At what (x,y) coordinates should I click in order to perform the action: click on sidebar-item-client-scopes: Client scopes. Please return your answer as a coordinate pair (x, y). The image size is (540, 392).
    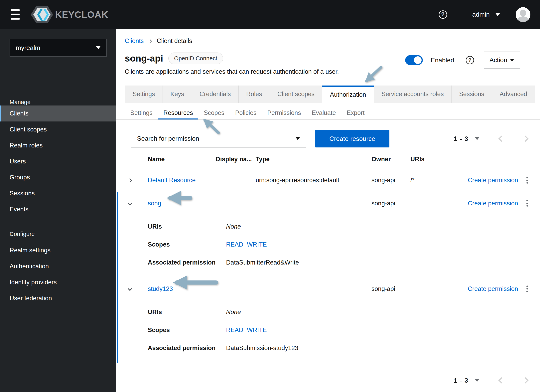
    Looking at the image, I should click on (58, 130).